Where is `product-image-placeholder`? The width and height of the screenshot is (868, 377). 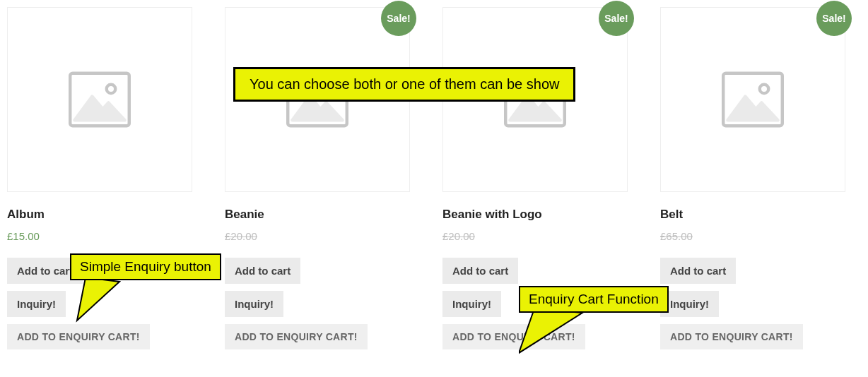 product-image-placeholder is located at coordinates (100, 100).